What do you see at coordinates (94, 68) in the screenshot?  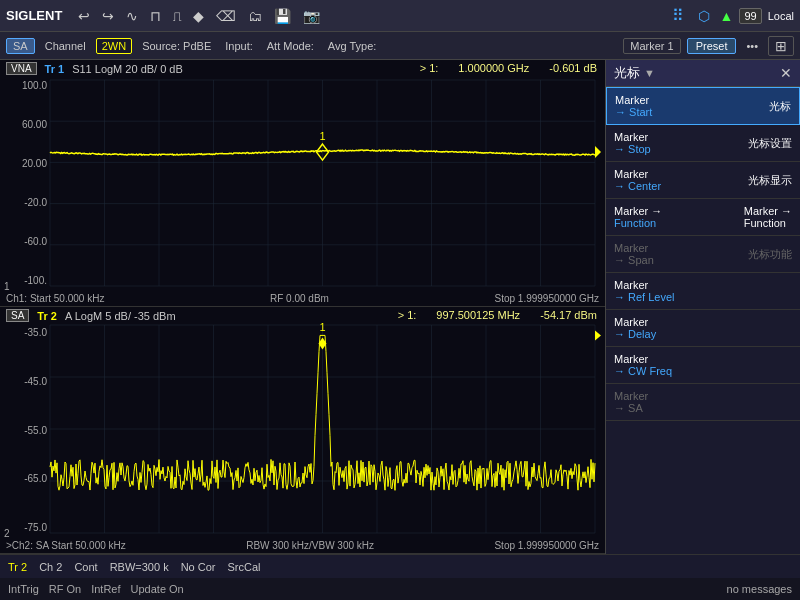 I see `chart1-header: VNA Tr 1 S11 LogM 20 dB/ 0 dB` at bounding box center [94, 68].